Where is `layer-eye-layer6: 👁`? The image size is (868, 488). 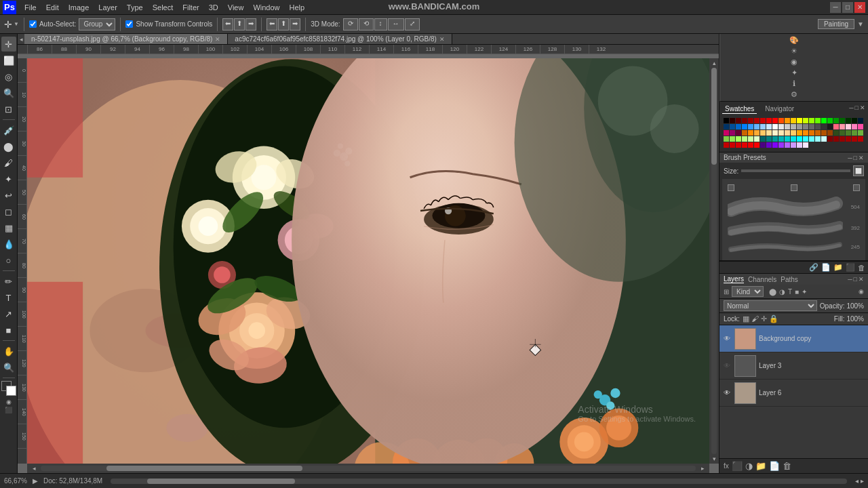 layer-eye-layer6: 👁 is located at coordinates (727, 393).